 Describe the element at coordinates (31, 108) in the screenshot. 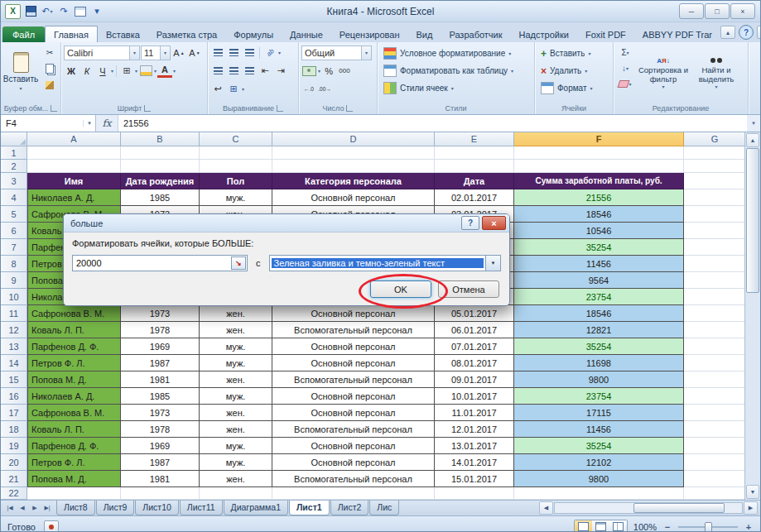

I see `clipboard-group-label: Буфер обм...` at that location.